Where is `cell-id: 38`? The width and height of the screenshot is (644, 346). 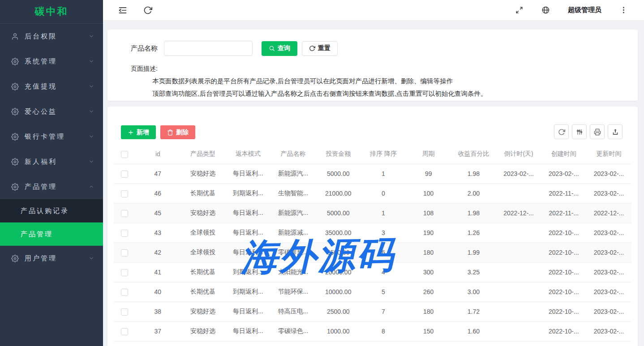
cell-id: 38 is located at coordinates (158, 312).